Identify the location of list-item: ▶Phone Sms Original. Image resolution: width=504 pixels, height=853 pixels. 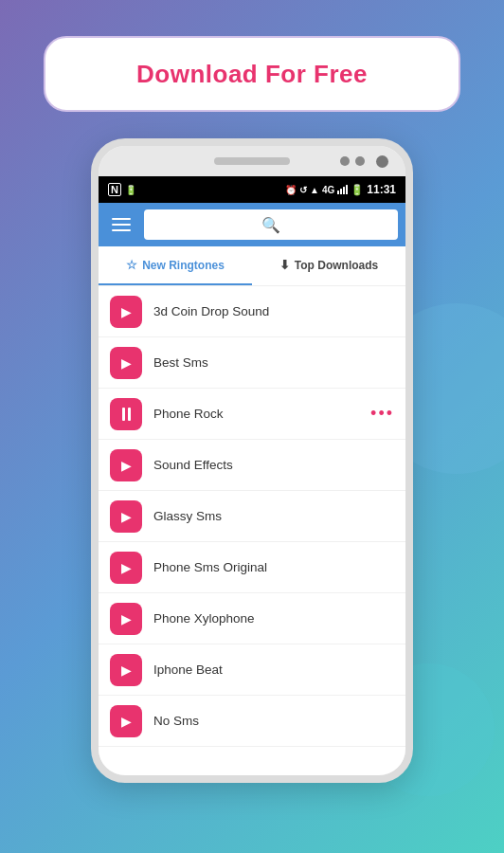
(252, 568).